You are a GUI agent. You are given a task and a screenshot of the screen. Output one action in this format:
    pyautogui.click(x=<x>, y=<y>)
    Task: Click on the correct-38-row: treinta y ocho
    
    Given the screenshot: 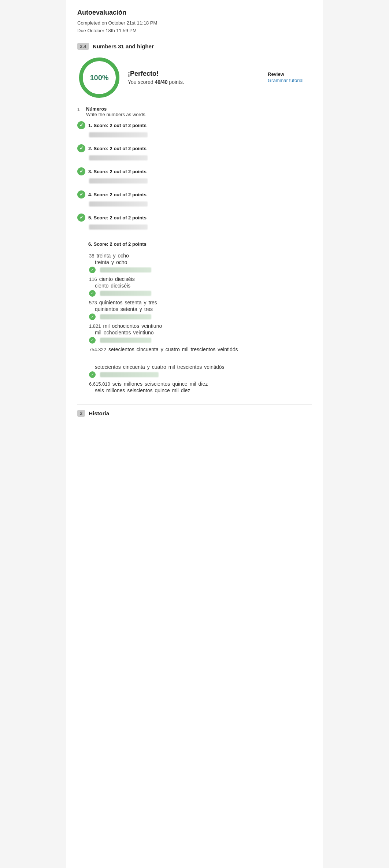 What is the action you would take?
    pyautogui.click(x=200, y=262)
    